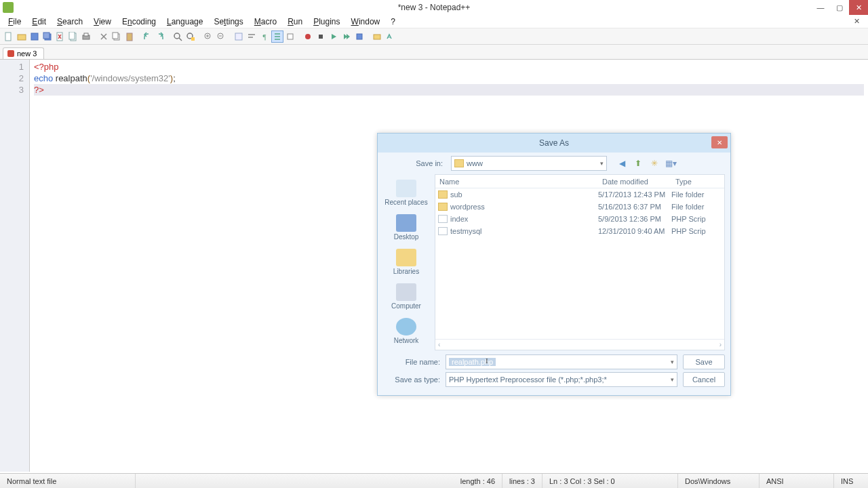 The height and width of the screenshot is (488, 868). Describe the element at coordinates (321, 37) in the screenshot. I see `stop-macro-icon` at that location.